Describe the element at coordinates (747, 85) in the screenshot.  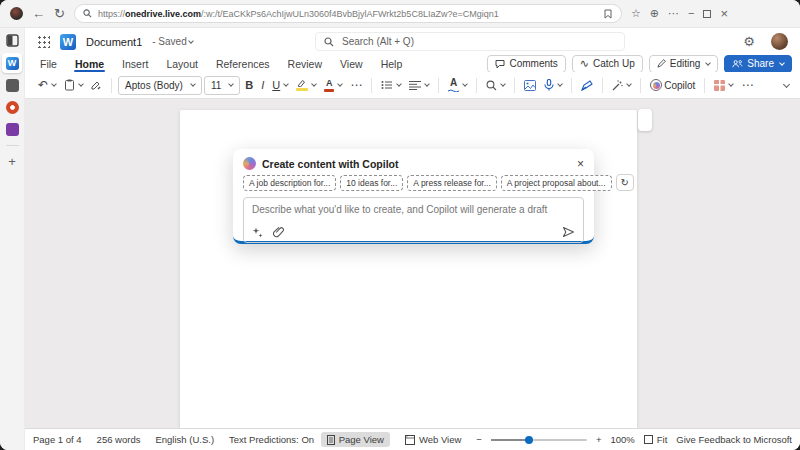
I see `more-toolbar-options-icon: ⋯` at that location.